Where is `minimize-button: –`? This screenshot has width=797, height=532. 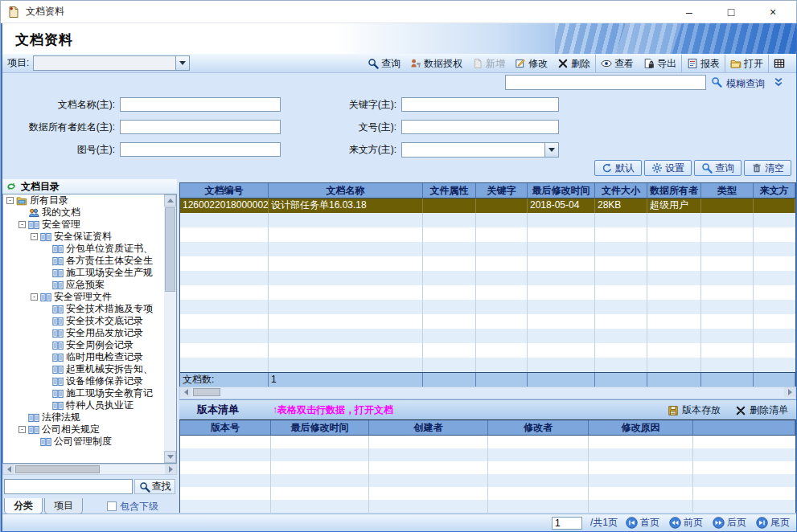 minimize-button: – is located at coordinates (689, 12).